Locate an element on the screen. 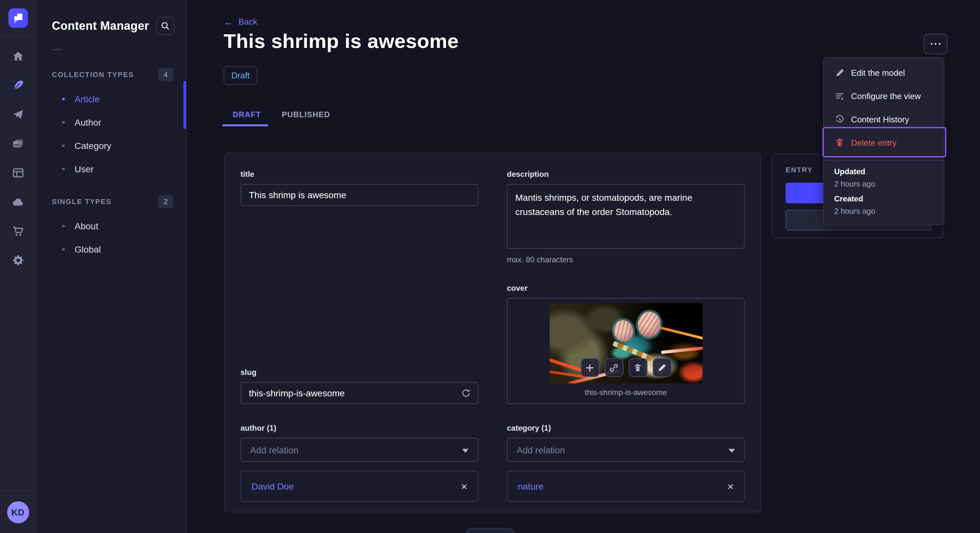 This screenshot has height=533, width=980. copy-link-button is located at coordinates (614, 367).